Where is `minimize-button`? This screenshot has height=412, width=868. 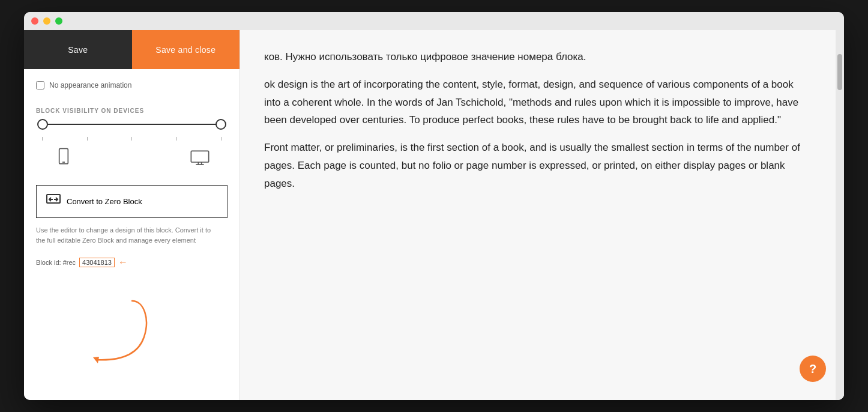 minimize-button is located at coordinates (47, 21).